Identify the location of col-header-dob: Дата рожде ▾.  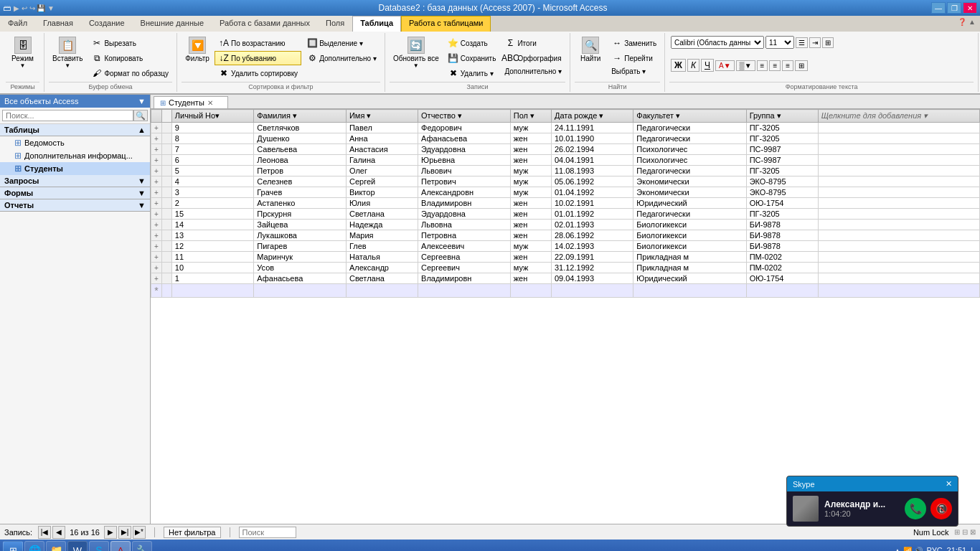
(592, 116).